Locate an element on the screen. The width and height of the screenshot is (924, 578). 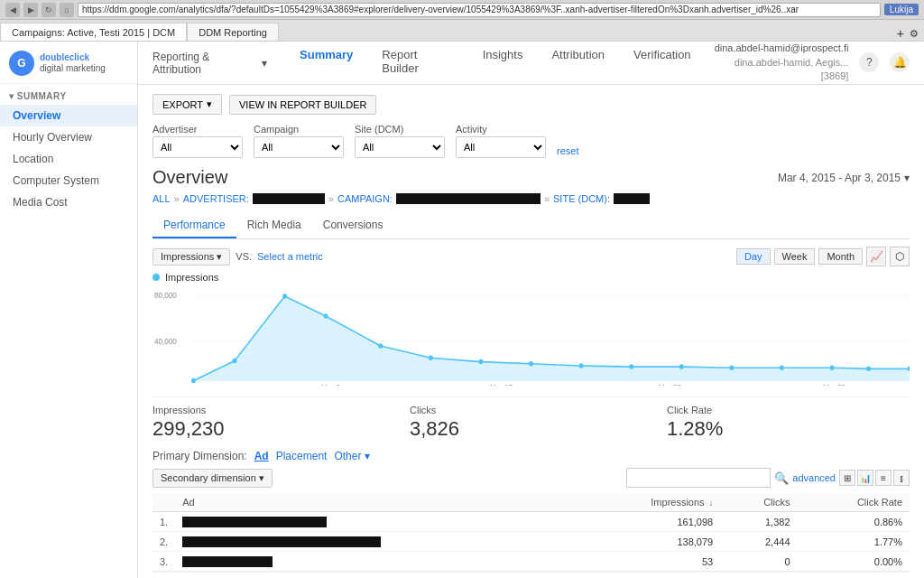
tab-attribution: Attribution is located at coordinates (578, 66).